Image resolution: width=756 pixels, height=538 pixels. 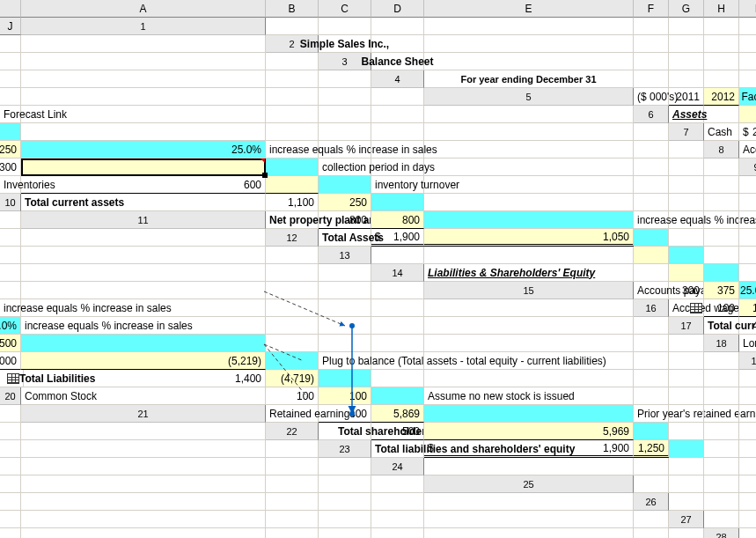 I want to click on cash-2011: $200, so click(x=748, y=132).